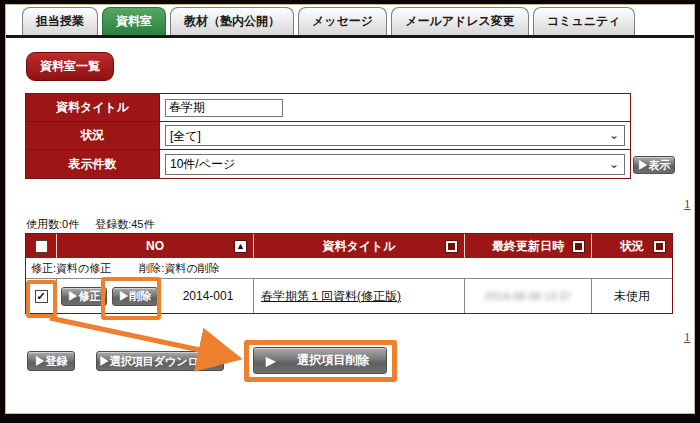  I want to click on tab-materials-room: 資料室, so click(134, 21).